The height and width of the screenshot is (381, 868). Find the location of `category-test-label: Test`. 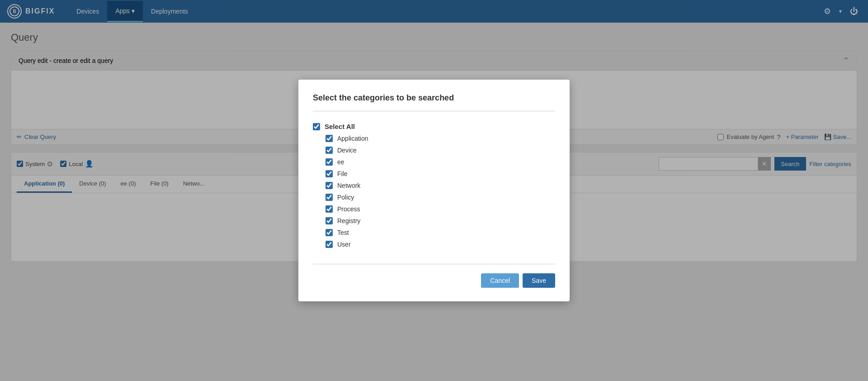

category-test-label: Test is located at coordinates (343, 233).